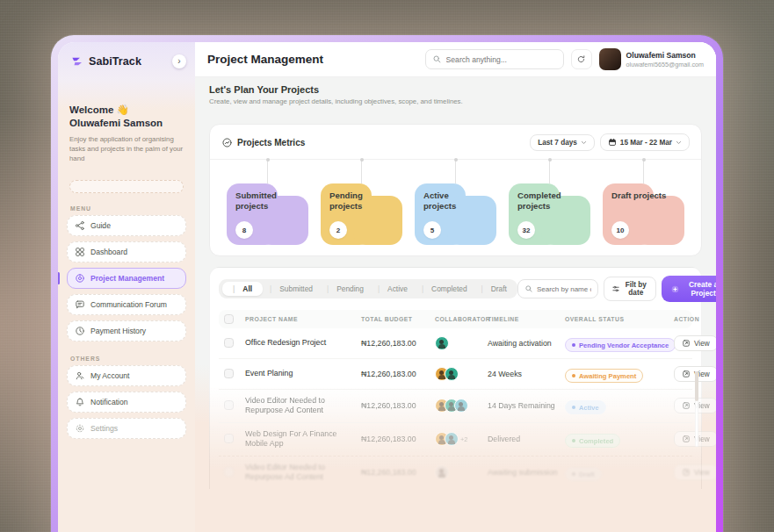  What do you see at coordinates (445, 289) in the screenshot?
I see `status-tab: Completed` at bounding box center [445, 289].